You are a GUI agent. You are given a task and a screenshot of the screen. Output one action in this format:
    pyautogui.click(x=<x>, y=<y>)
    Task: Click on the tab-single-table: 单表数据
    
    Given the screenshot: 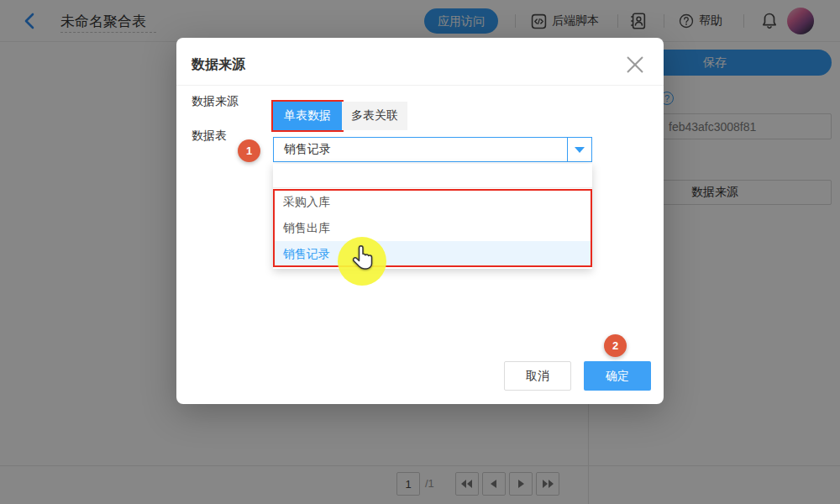 What is the action you would take?
    pyautogui.click(x=307, y=116)
    